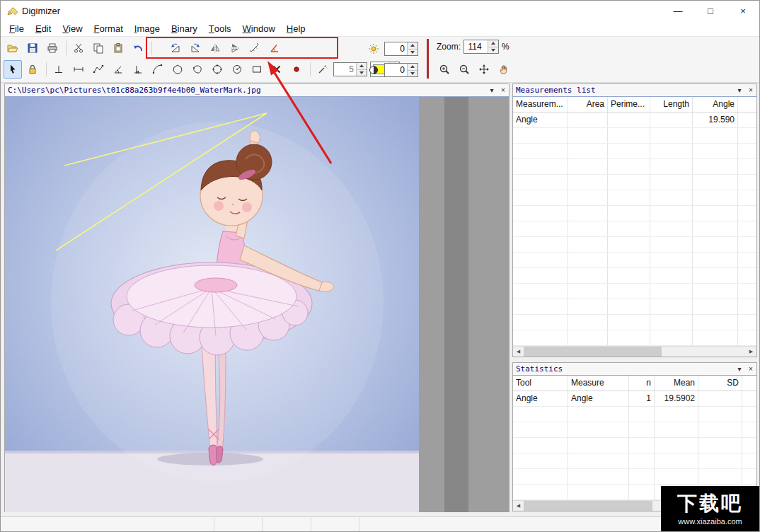  What do you see at coordinates (635, 399) in the screenshot?
I see `table-row: Angle Angle 1 19.5902` at bounding box center [635, 399].